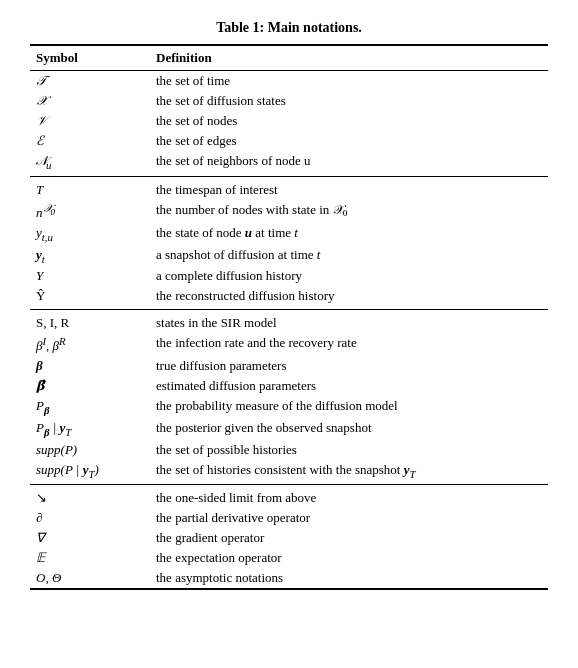 Image resolution: width=578 pixels, height=668 pixels. I want to click on table-row: 𝒩uthe set of neighbors of node u, so click(289, 164).